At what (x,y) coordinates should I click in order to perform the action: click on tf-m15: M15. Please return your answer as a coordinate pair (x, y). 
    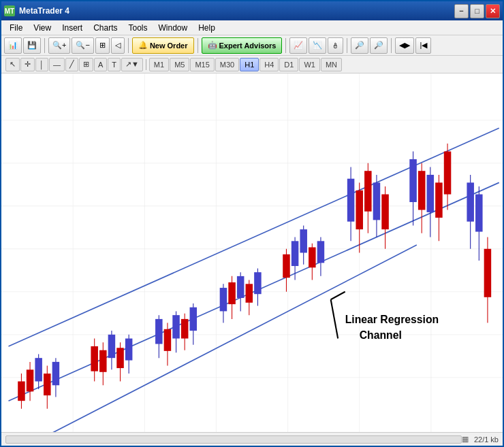
    Looking at the image, I should click on (202, 65).